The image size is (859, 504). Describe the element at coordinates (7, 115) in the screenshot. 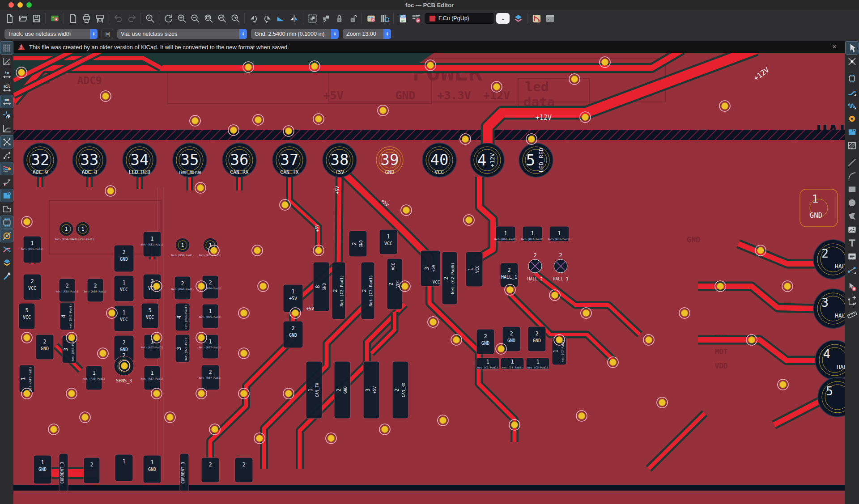

I see `cursor-crosshair-icon` at that location.